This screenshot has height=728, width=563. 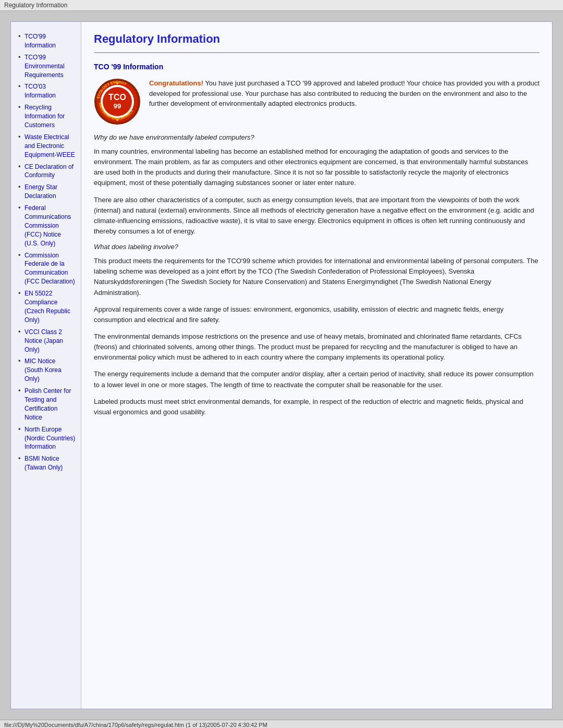 I want to click on sidebar: TCO'99 Information TCO'99 Environmental …, so click(x=46, y=365).